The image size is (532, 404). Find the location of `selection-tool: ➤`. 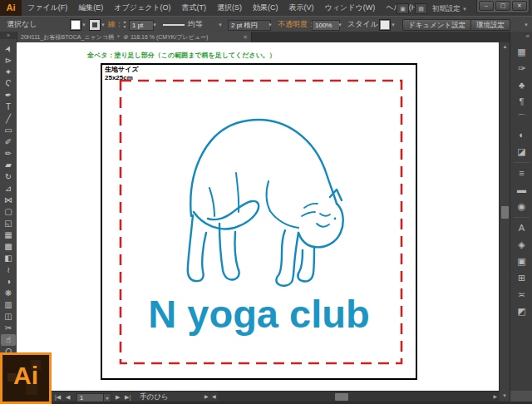

selection-tool: ➤ is located at coordinates (8, 49).